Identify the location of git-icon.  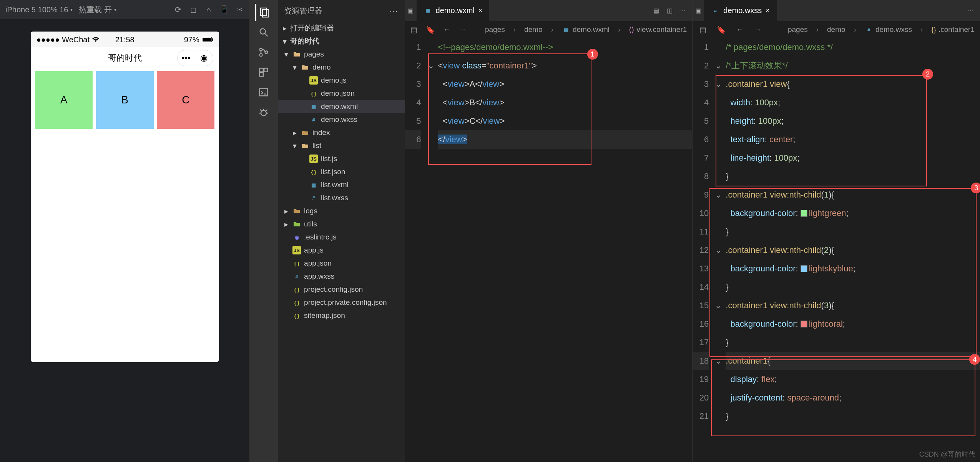
(264, 52).